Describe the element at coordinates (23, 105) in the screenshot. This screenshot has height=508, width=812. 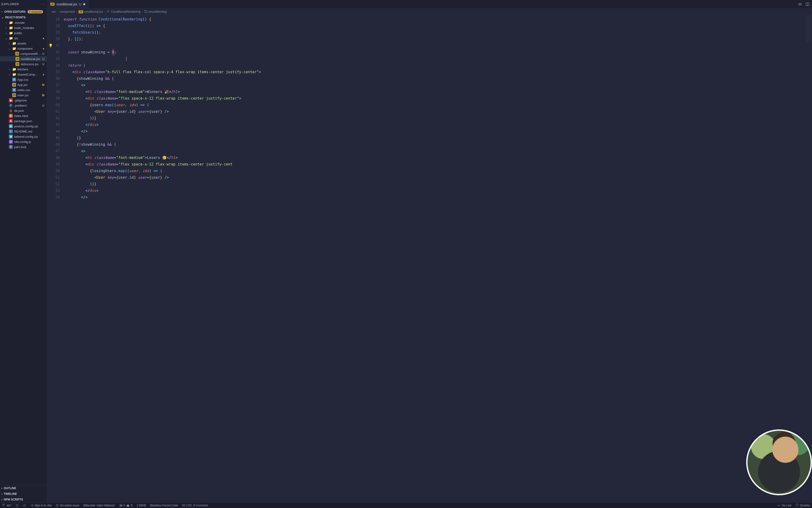
I see `tree-file: P .prettierrcU` at that location.